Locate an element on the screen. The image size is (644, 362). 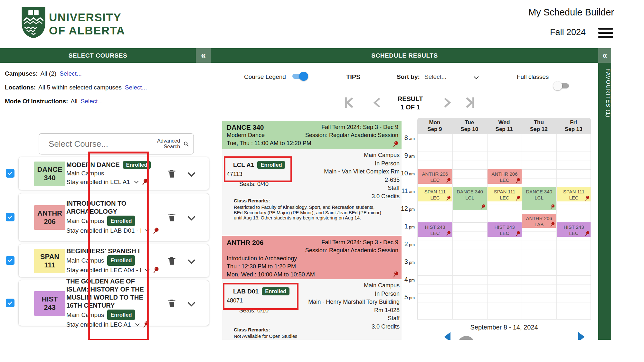
day-date: Sep 11 is located at coordinates (504, 129).